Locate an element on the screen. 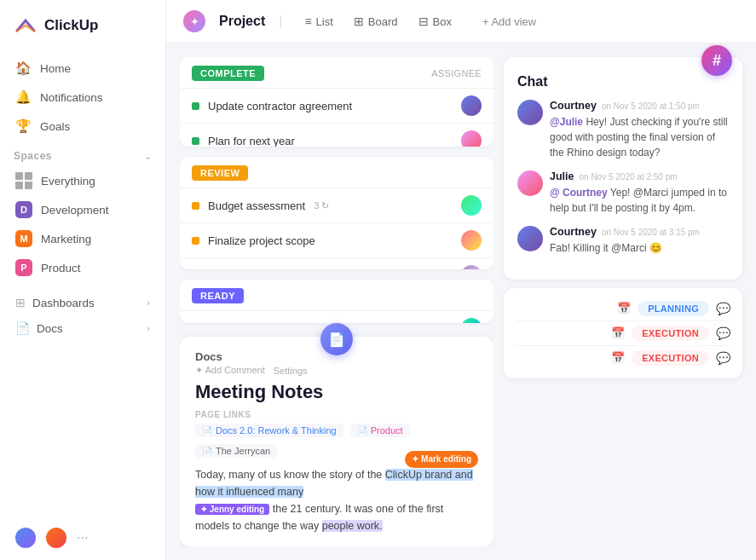 The height and width of the screenshot is (560, 756). chat-avatar-julie is located at coordinates (530, 183).